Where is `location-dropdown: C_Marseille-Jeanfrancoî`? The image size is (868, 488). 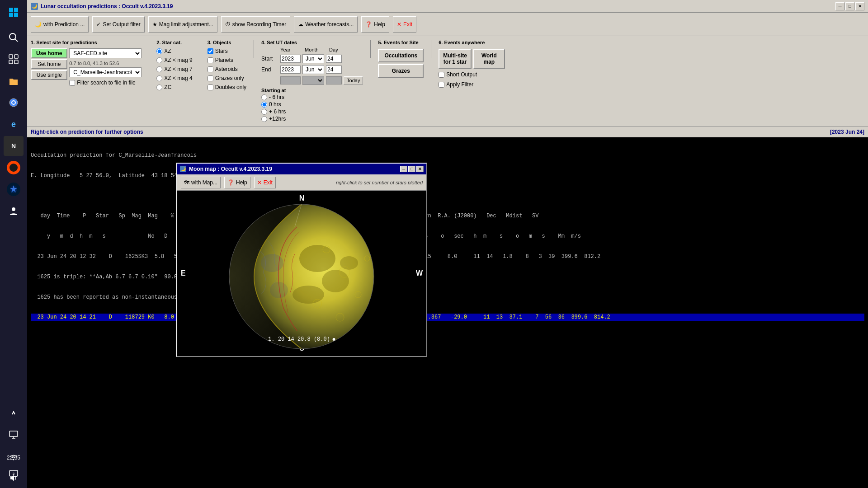 location-dropdown: C_Marseille-Jeanfrancoî is located at coordinates (105, 72).